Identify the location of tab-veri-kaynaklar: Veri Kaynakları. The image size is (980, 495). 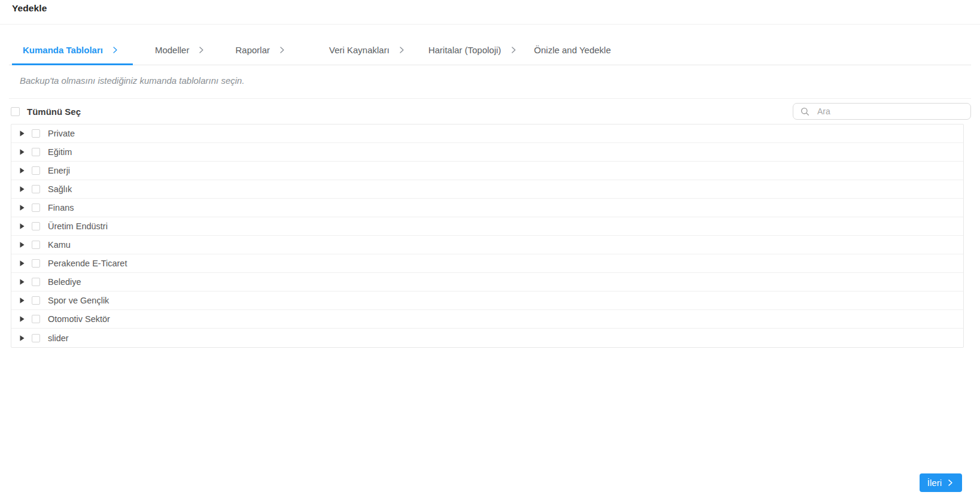
(367, 55).